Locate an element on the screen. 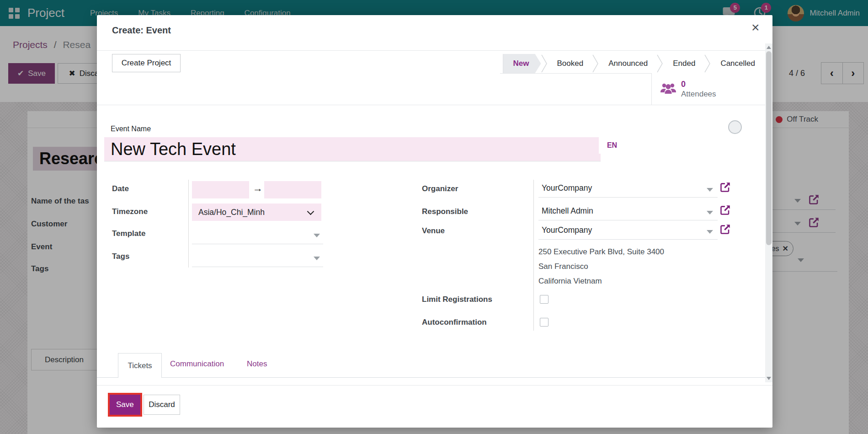 The width and height of the screenshot is (868, 434). address-line-2: San Francisco is located at coordinates (602, 267).